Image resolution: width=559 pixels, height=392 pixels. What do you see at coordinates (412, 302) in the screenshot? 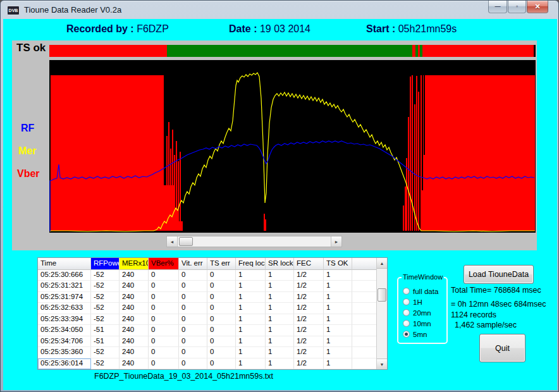
I see `time-window-option-1H: 1H` at bounding box center [412, 302].